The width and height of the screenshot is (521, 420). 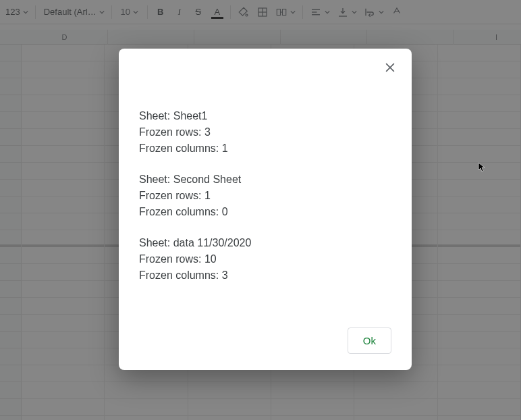 What do you see at coordinates (390, 68) in the screenshot?
I see `close-icon` at bounding box center [390, 68].